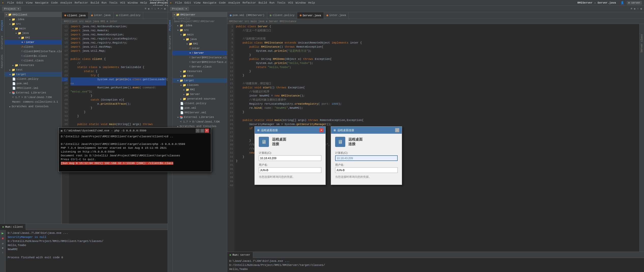  What do you see at coordinates (198, 131) in the screenshot?
I see `cmd-minimize-btn: −` at bounding box center [198, 131].